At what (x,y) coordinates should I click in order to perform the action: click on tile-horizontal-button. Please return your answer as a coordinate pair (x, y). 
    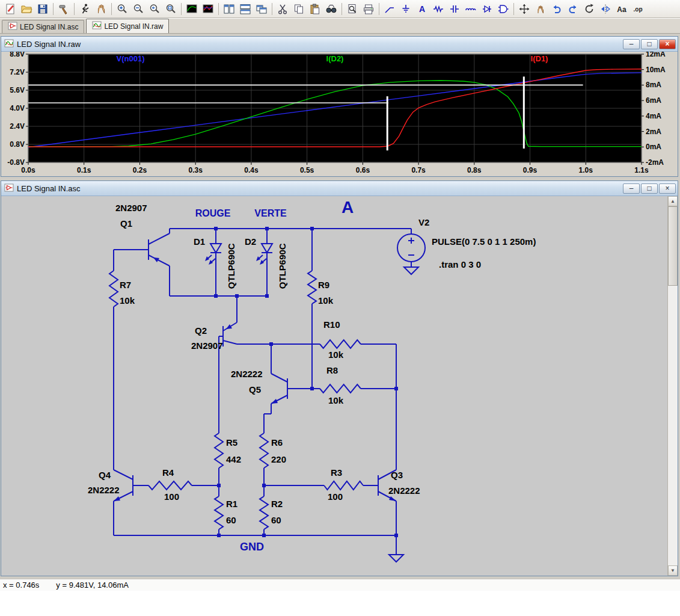
    Looking at the image, I should click on (245, 9).